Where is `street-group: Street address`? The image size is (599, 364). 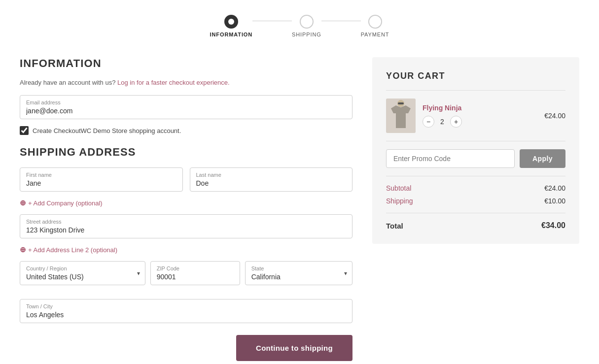
street-group: Street address is located at coordinates (186, 227).